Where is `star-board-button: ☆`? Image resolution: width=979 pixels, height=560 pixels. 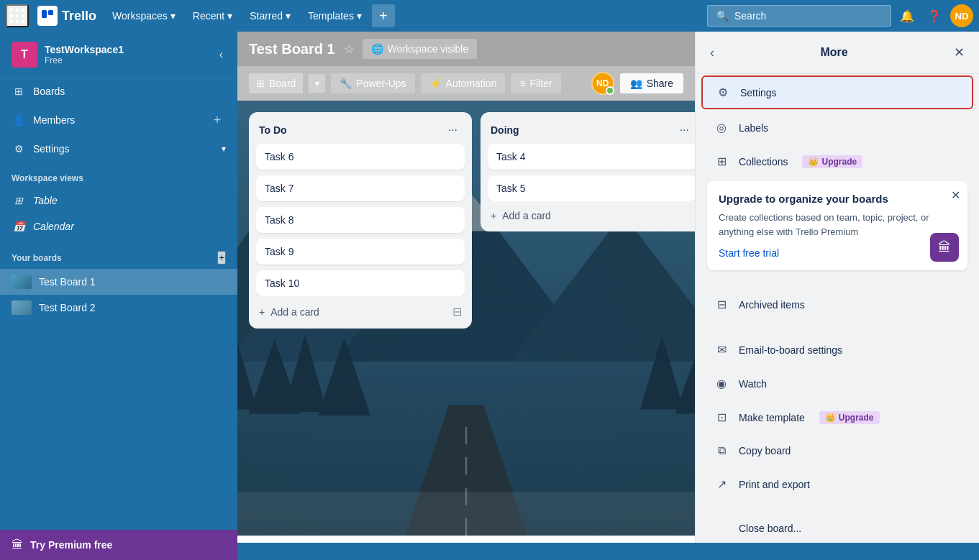
star-board-button: ☆ is located at coordinates (349, 49).